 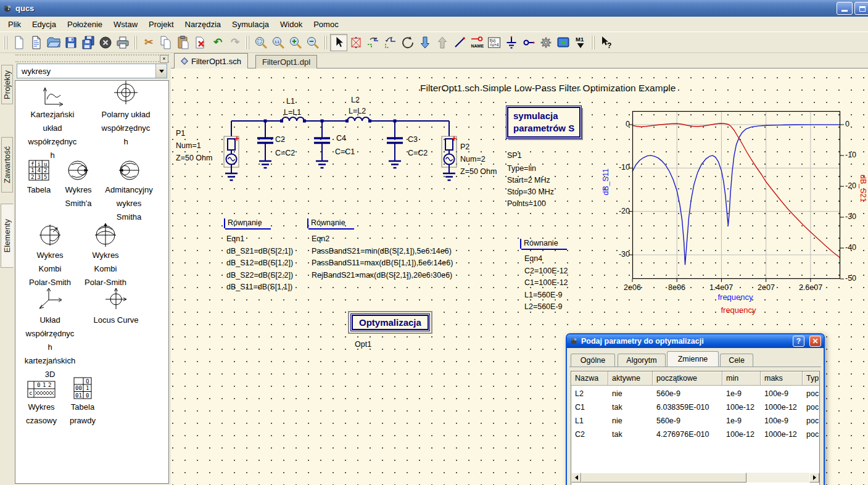 I want to click on dock-close-icon: ×, so click(x=164, y=59).